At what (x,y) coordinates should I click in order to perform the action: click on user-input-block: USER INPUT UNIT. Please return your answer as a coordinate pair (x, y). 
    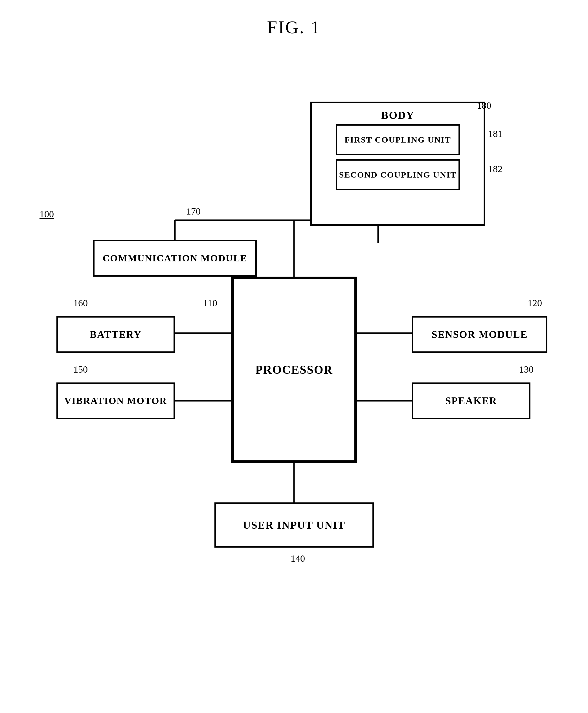
    Looking at the image, I should click on (294, 525).